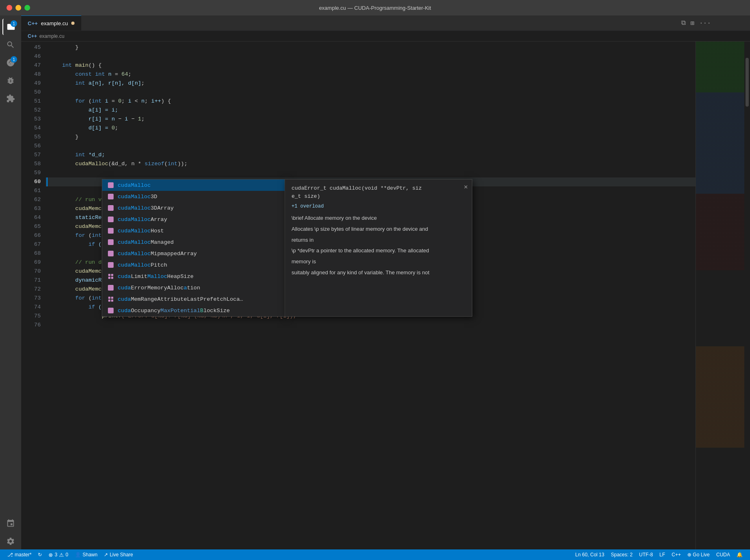  What do you see at coordinates (27, 8) in the screenshot?
I see `maximize-button` at bounding box center [27, 8].